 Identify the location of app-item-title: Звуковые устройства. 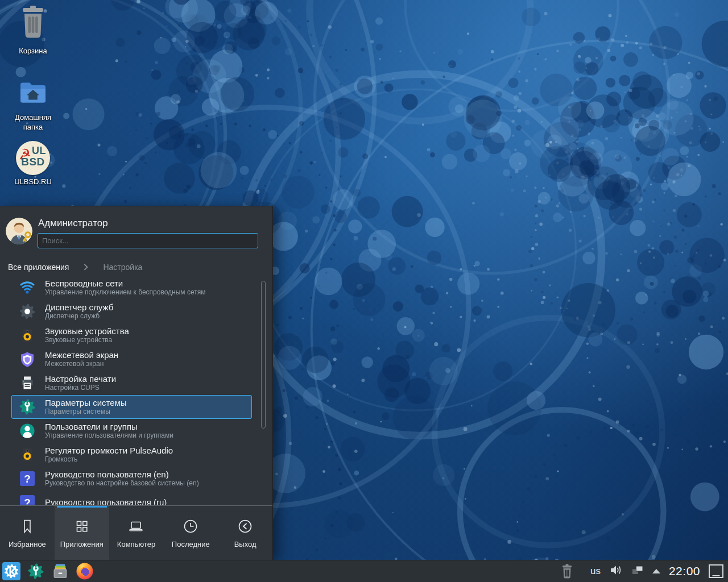
(87, 331).